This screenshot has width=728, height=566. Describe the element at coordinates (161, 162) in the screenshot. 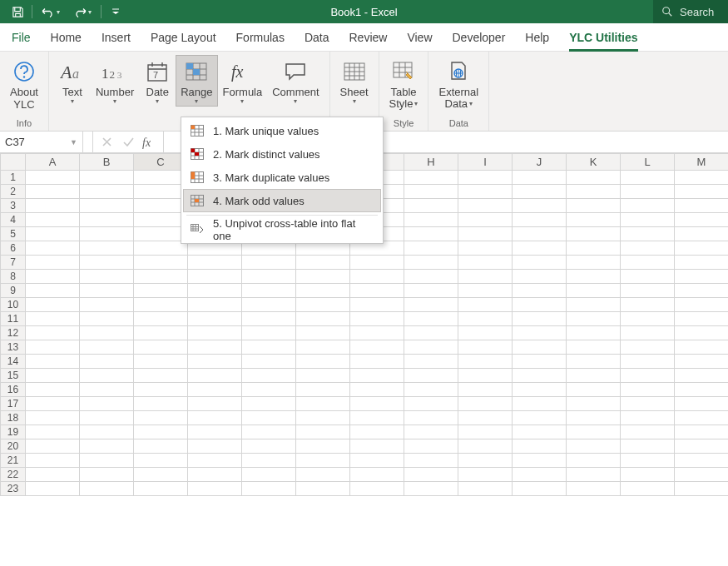

I see `column-header: C` at that location.